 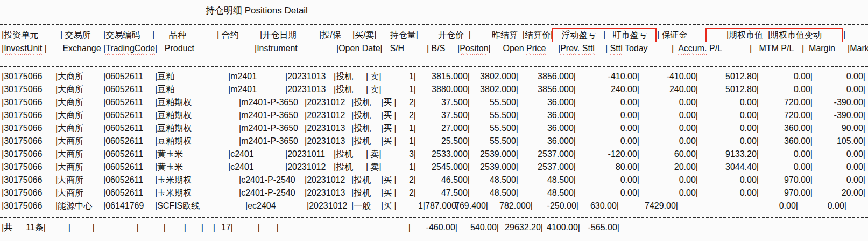 I want to click on misspelled-word: TradingCode, so click(x=130, y=49).